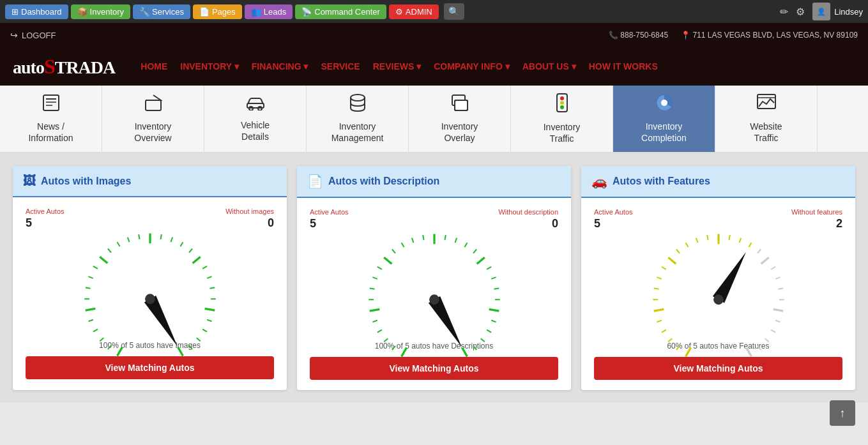  What do you see at coordinates (460, 119) in the screenshot?
I see `tab-overlay: Inventory Overlay` at bounding box center [460, 119].